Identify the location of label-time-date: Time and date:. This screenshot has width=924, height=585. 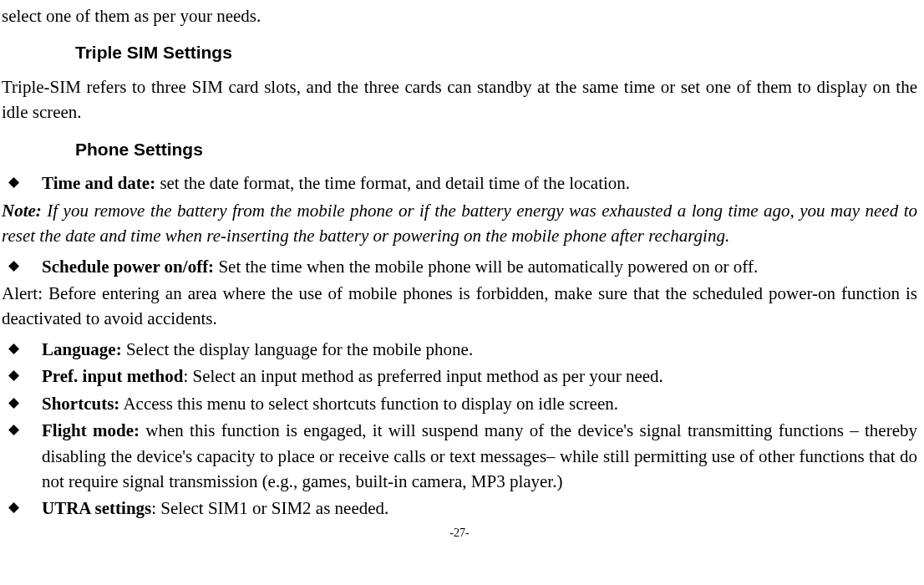
(99, 183).